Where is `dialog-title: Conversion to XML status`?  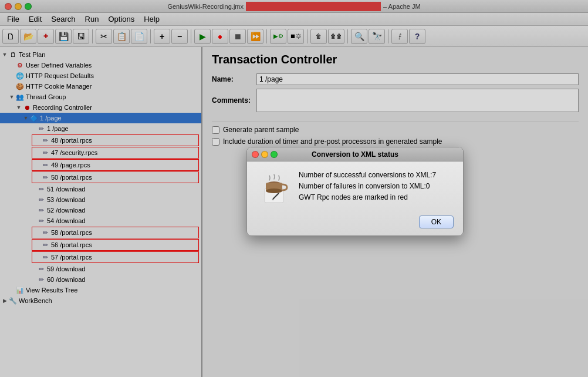 dialog-title: Conversion to XML status is located at coordinates (355, 154).